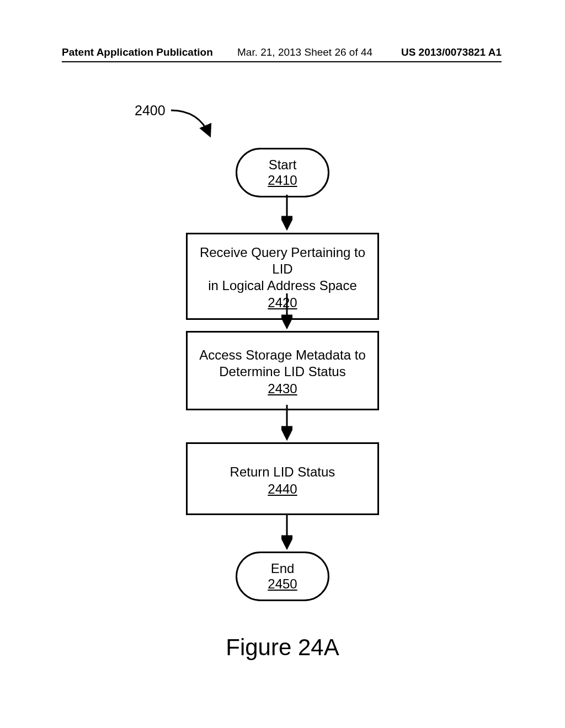 This screenshot has height=728, width=565. What do you see at coordinates (282, 180) in the screenshot?
I see `start-num: 2410` at bounding box center [282, 180].